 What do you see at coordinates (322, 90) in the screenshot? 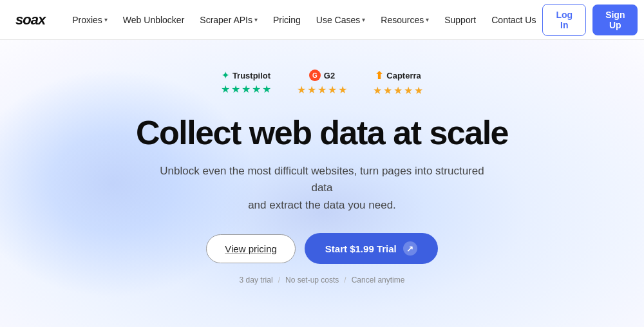
I see `g2-stars: ★ ★ ★ ★ ★` at bounding box center [322, 90].